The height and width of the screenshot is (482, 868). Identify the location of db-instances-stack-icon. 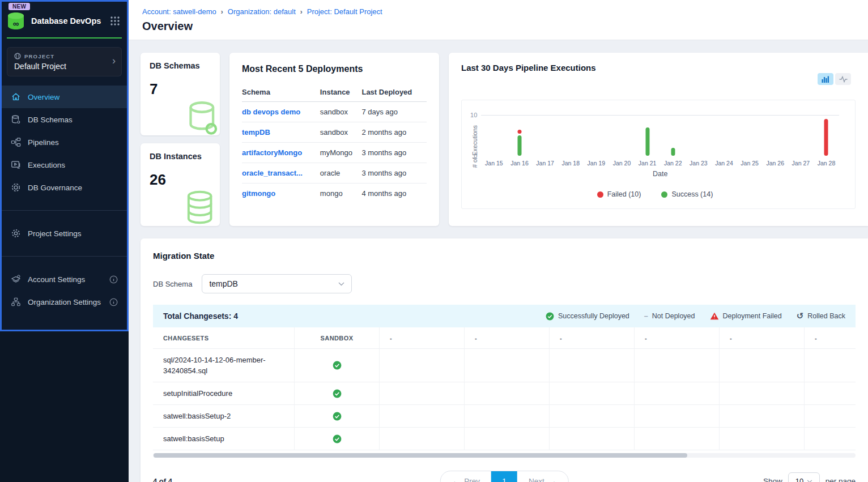
(199, 207).